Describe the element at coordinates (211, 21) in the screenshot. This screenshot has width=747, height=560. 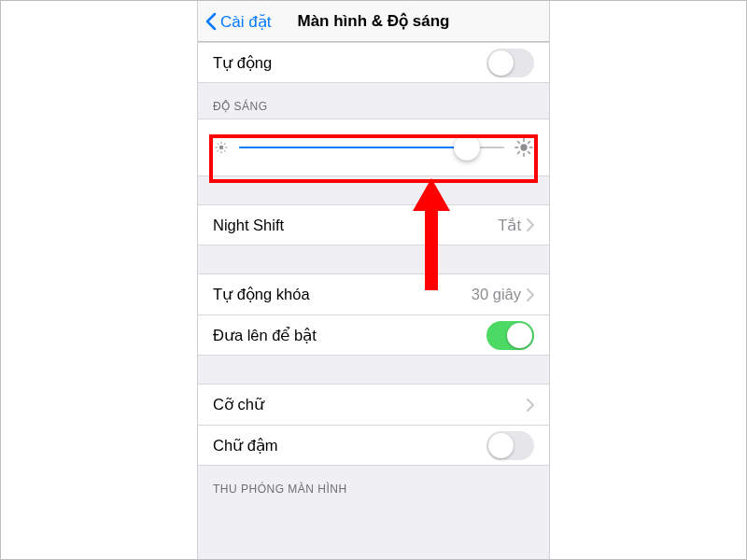
I see `chevron-left-icon` at that location.